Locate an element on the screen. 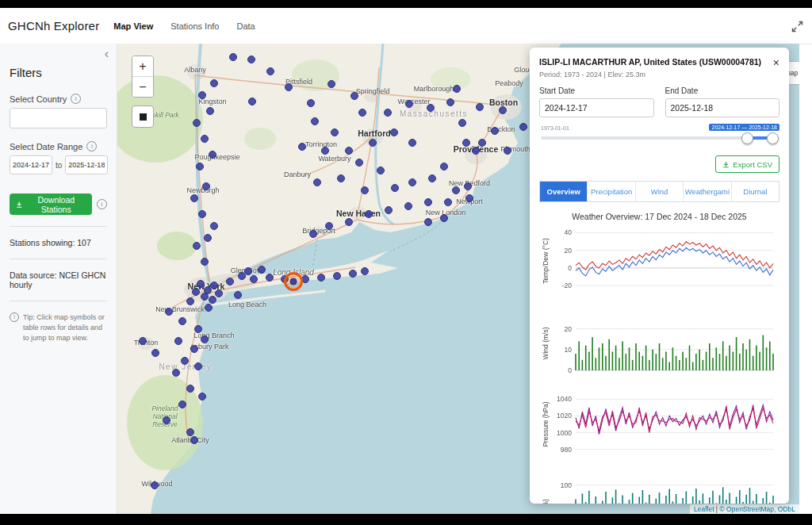 This screenshot has height=525, width=812. tab-stations-info: Stations Info is located at coordinates (195, 26).